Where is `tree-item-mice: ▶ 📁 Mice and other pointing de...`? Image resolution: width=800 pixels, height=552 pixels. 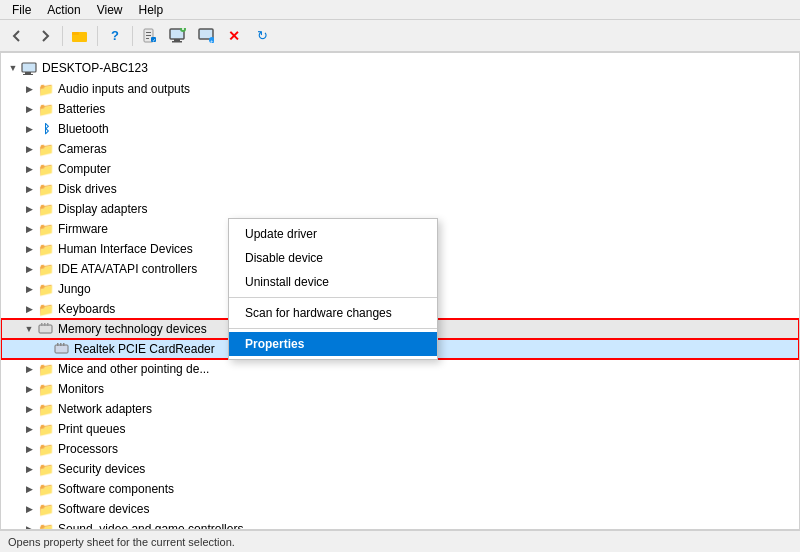 tree-item-mice: ▶ 📁 Mice and other pointing de... is located at coordinates (400, 369).